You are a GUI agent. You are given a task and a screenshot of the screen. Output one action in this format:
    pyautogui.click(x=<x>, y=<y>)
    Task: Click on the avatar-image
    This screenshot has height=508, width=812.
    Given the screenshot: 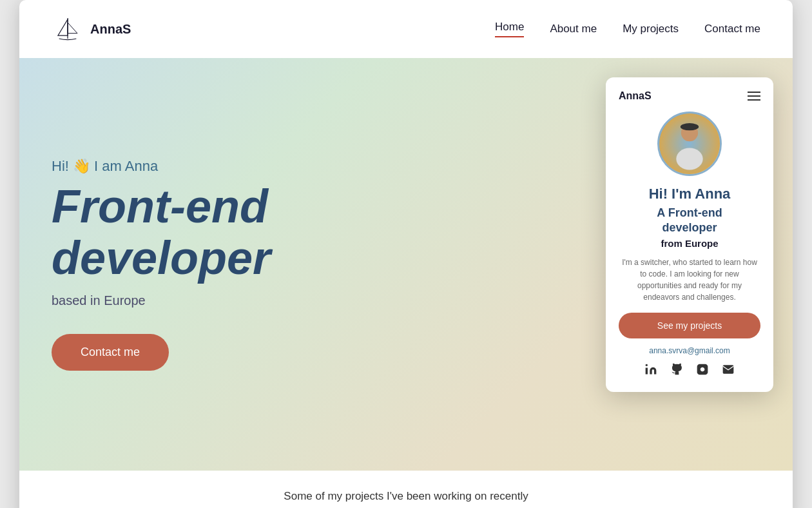 What is the action you would take?
    pyautogui.click(x=690, y=144)
    